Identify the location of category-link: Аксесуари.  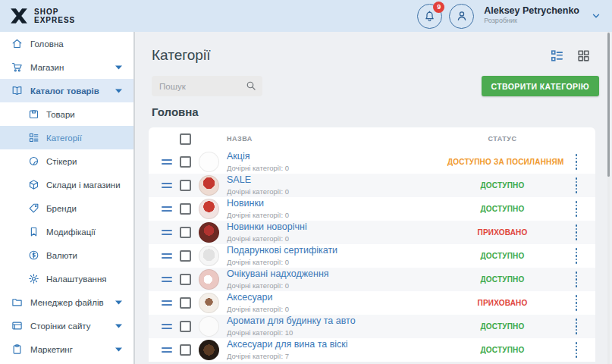
(337, 297).